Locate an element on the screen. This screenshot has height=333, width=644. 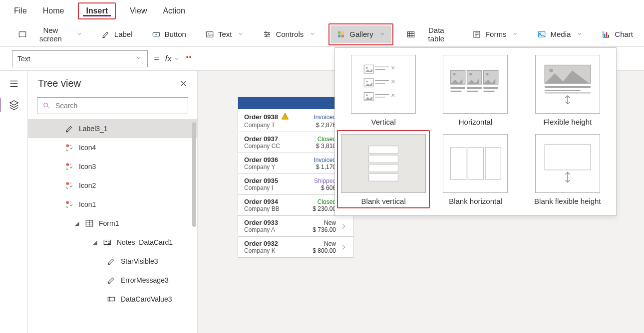
close-icon: ✕ is located at coordinates (184, 84).